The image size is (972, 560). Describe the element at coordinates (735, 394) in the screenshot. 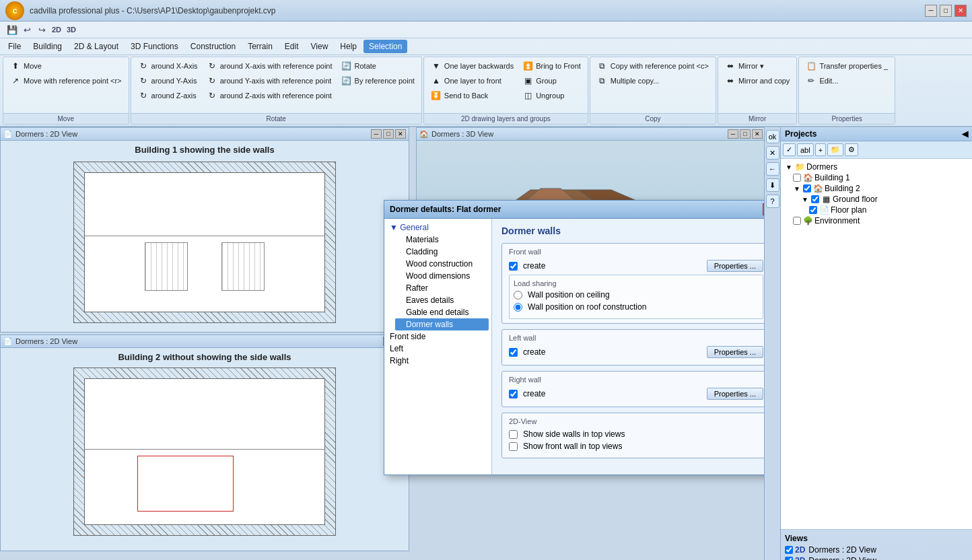

I see `right-wall-properties-button: Properties ...` at that location.